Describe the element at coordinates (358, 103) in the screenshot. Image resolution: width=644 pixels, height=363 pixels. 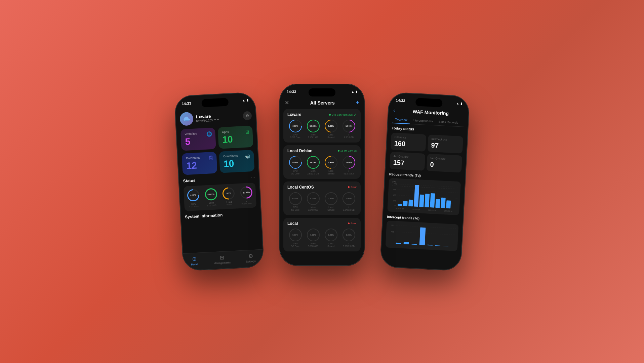
I see `add-server-button: +` at that location.